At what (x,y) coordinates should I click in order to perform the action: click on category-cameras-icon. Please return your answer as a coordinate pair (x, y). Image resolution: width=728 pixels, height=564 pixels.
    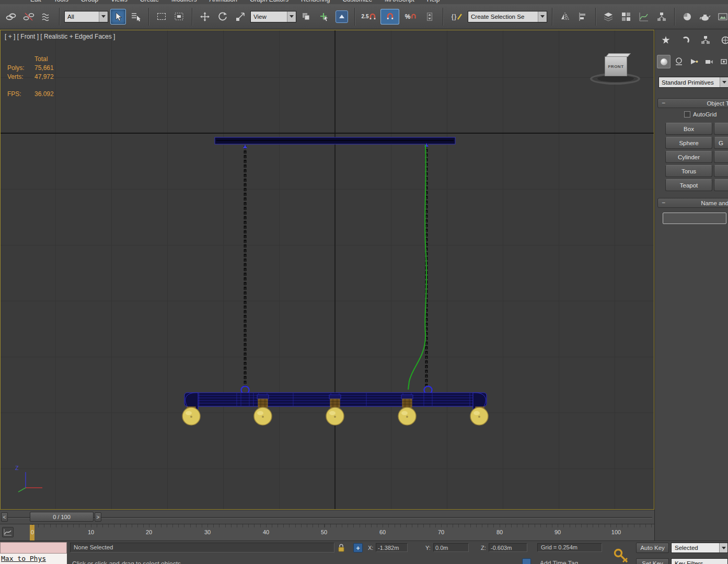
    Looking at the image, I should click on (709, 62).